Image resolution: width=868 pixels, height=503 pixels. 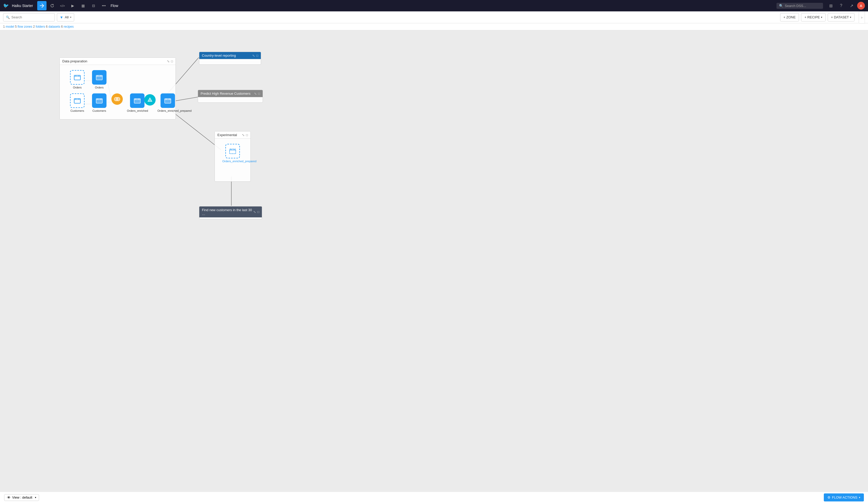 I want to click on zone-btn: + ZONE, so click(x=789, y=17).